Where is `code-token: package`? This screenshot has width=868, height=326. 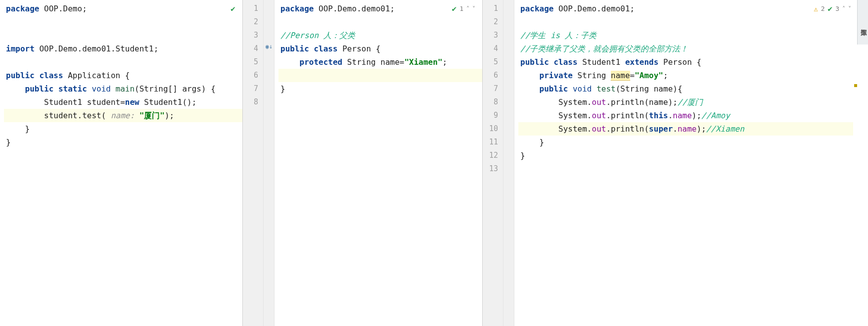
code-token: package is located at coordinates (539, 9).